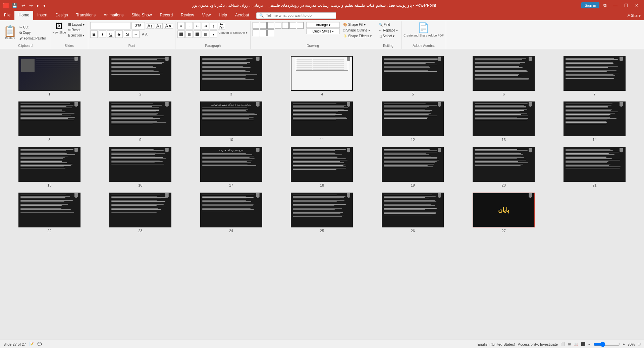 This screenshot has width=644, height=348. I want to click on create-pdf-button: 📄, so click(423, 27).